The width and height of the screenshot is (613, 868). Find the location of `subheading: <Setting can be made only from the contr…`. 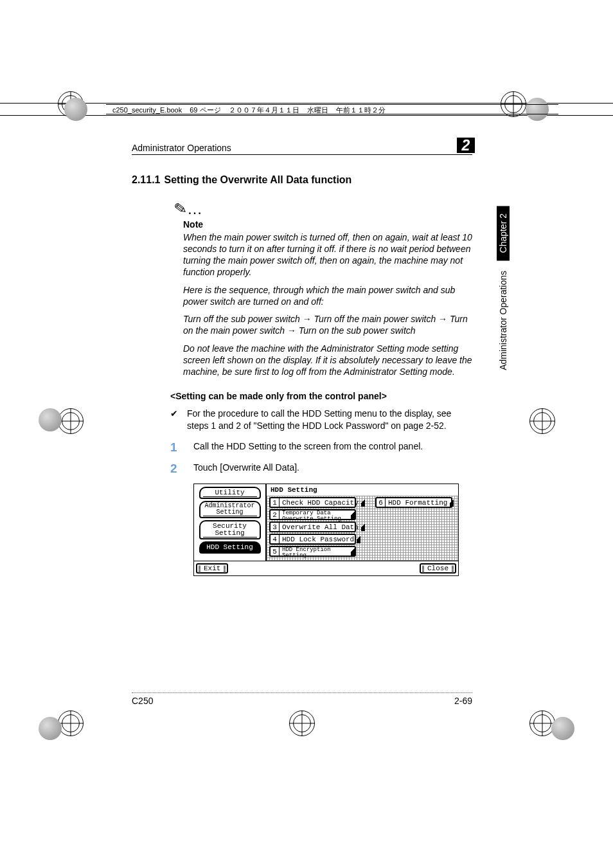

subheading: <Setting can be made only from the contr… is located at coordinates (321, 396).